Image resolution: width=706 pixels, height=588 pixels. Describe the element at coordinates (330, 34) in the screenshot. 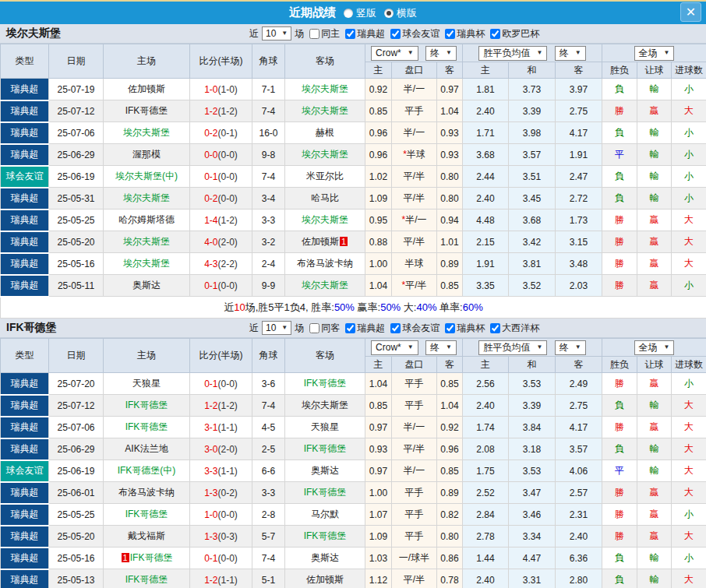

I see `same-venue-label: 同主` at that location.